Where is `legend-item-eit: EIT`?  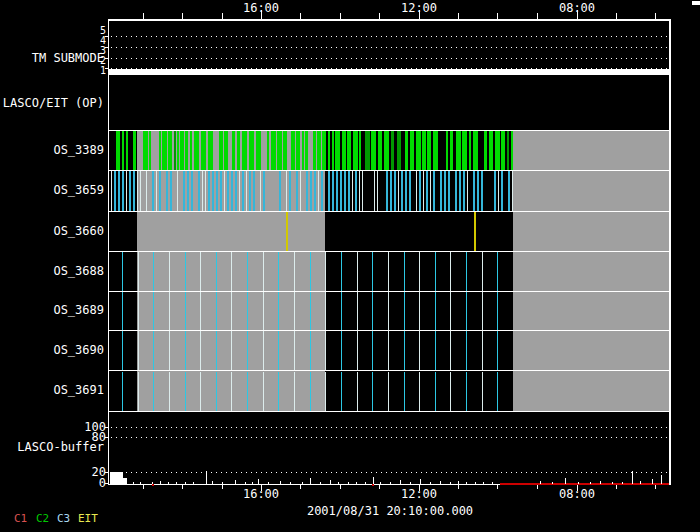 legend-item-eit: EIT is located at coordinates (88, 519).